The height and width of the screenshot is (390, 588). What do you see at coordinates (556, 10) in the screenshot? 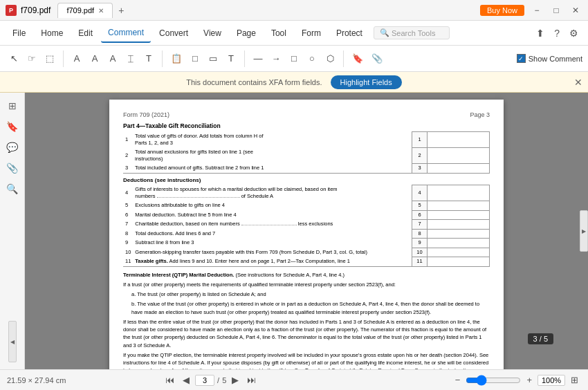
I see `maximize-button: □` at bounding box center [556, 10].